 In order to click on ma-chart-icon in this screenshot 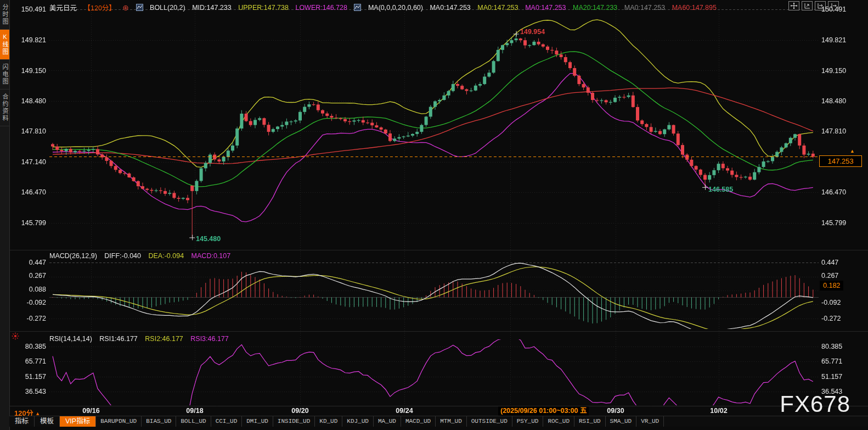, I will do `click(358, 8)`.